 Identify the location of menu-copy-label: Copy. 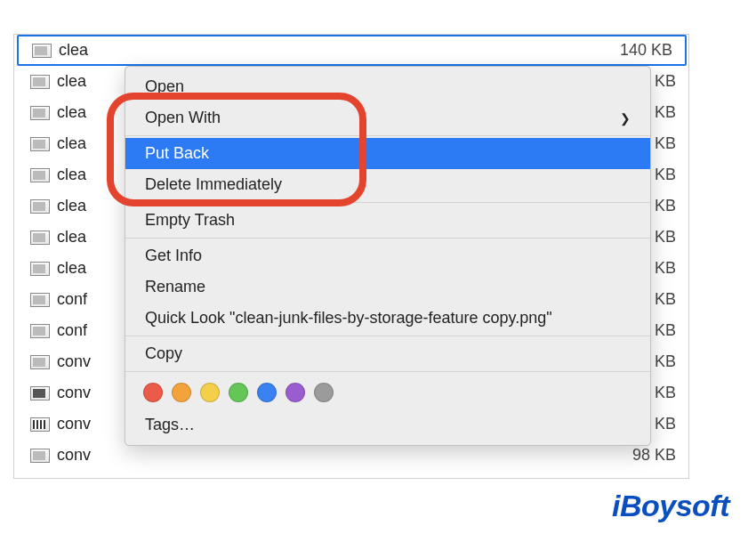
(164, 354).